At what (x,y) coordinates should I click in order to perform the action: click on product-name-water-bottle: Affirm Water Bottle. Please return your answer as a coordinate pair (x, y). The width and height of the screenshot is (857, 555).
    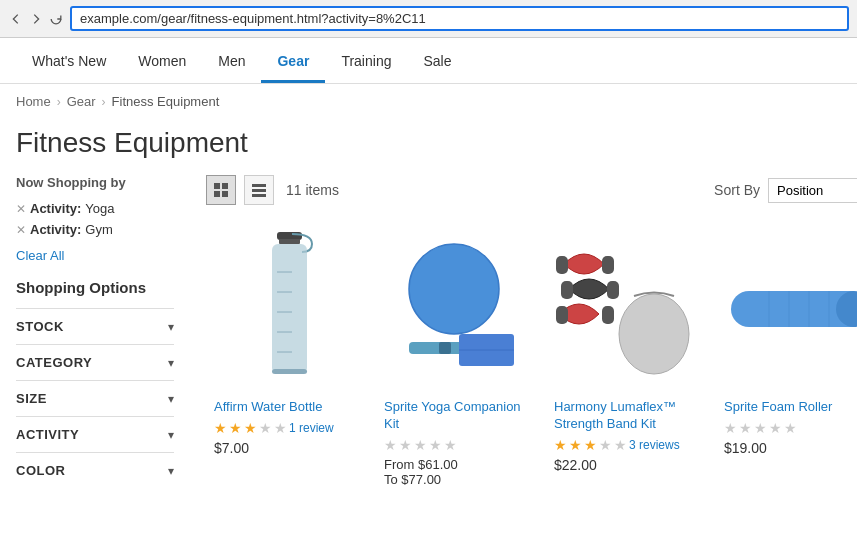
    Looking at the image, I should click on (291, 408).